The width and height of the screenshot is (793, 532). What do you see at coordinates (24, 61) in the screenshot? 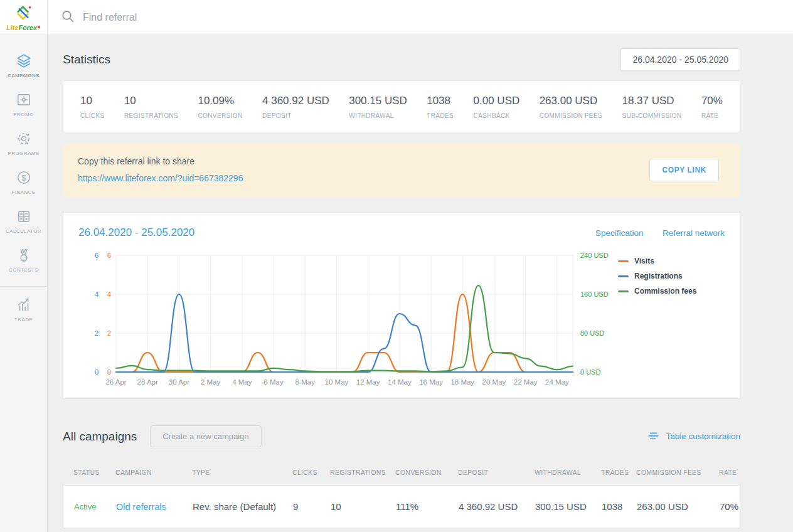
I see `layers-icon` at bounding box center [24, 61].